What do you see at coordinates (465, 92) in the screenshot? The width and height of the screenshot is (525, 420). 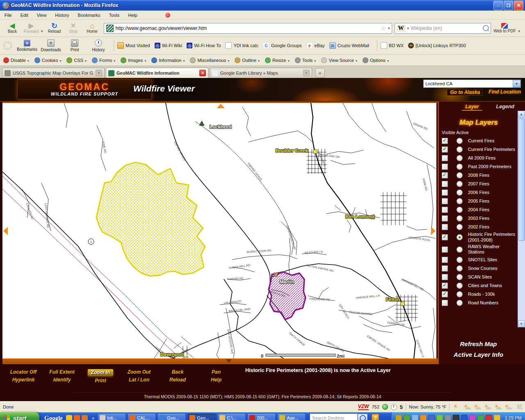 I see `go-to-alaska-link: Go to Alaska` at bounding box center [465, 92].